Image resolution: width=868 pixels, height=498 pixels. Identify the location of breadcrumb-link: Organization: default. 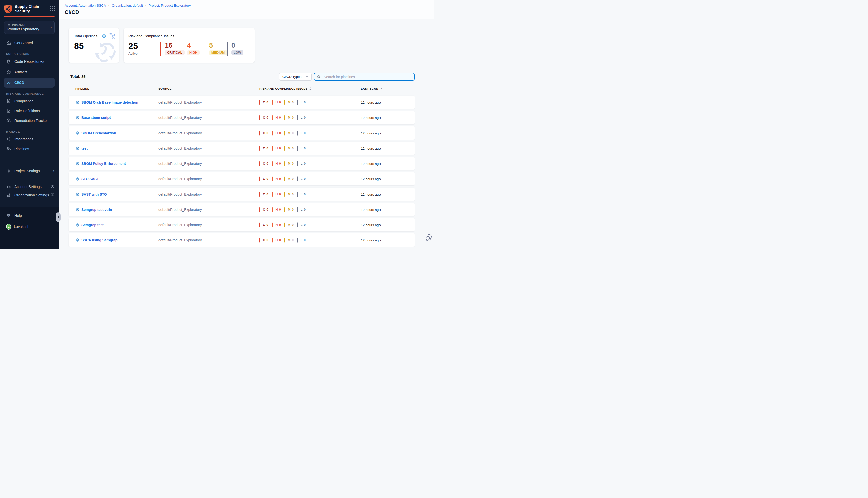
(127, 5).